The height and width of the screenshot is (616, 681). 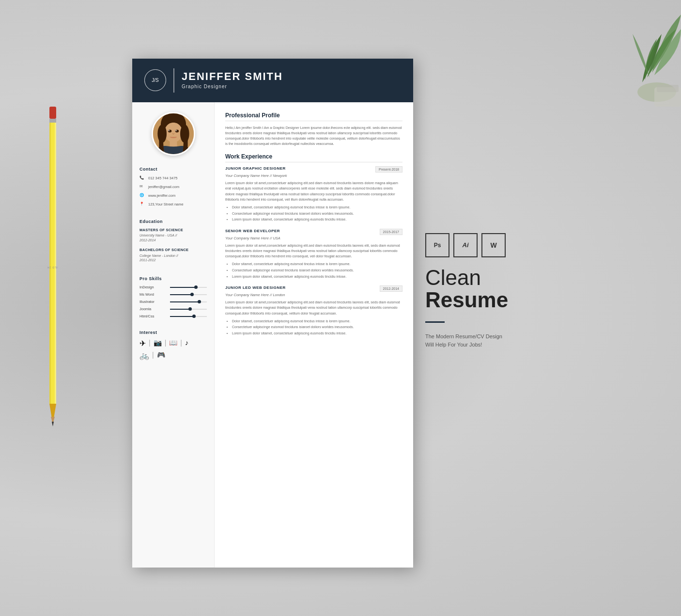 What do you see at coordinates (437, 245) in the screenshot?
I see `photoshop-badge: Ps` at bounding box center [437, 245].